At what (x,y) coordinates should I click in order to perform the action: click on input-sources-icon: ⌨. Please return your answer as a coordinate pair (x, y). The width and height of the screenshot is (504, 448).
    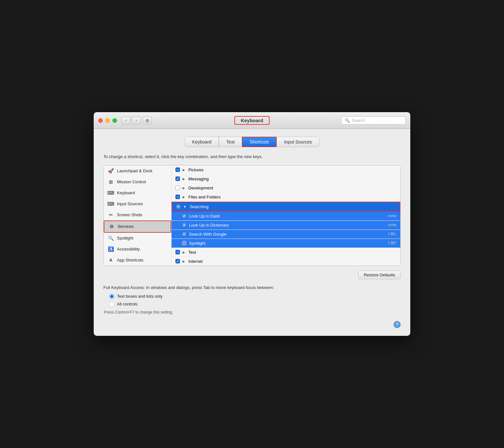
    Looking at the image, I should click on (111, 204).